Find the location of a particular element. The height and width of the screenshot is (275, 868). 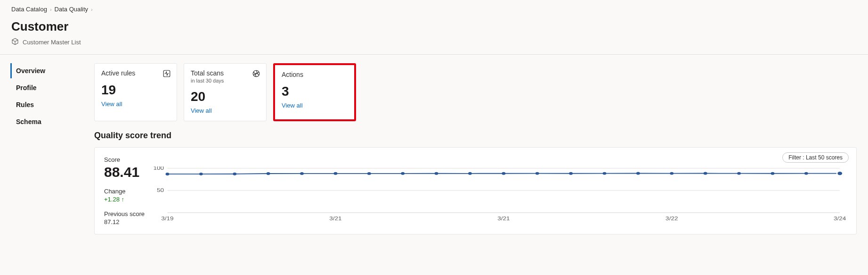

previous-score-label: Previous score is located at coordinates (128, 214).